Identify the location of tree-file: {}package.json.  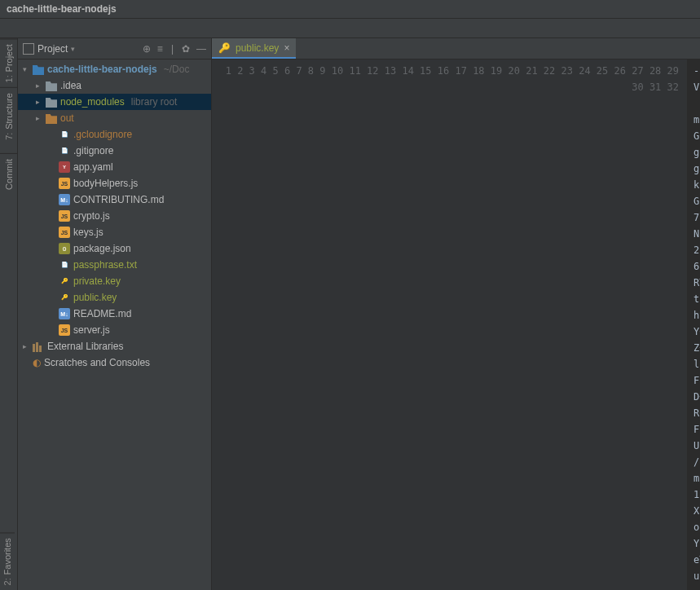
(114, 249).